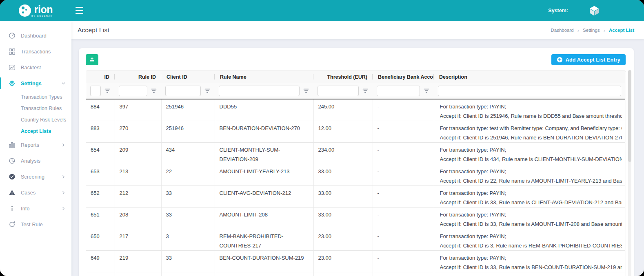  Describe the element at coordinates (560, 60) in the screenshot. I see `plus-circle-icon` at that location.